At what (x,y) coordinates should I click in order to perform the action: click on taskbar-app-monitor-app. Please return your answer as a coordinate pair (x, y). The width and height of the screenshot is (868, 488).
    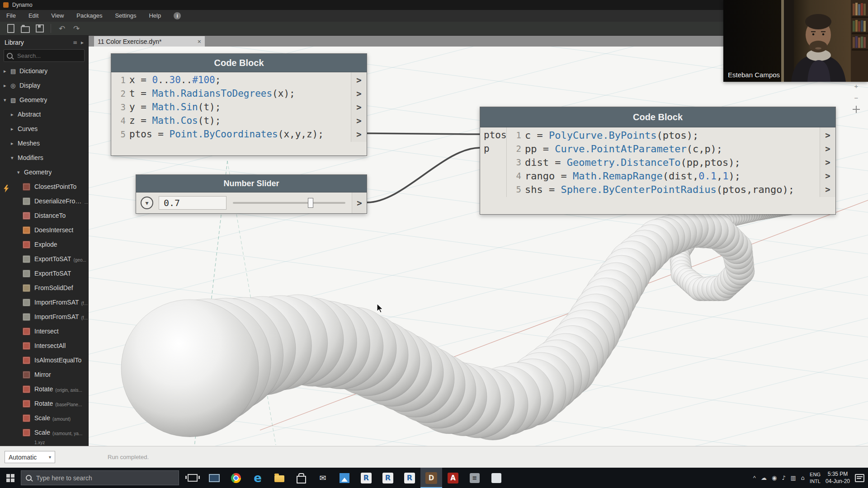
    Looking at the image, I should click on (214, 478).